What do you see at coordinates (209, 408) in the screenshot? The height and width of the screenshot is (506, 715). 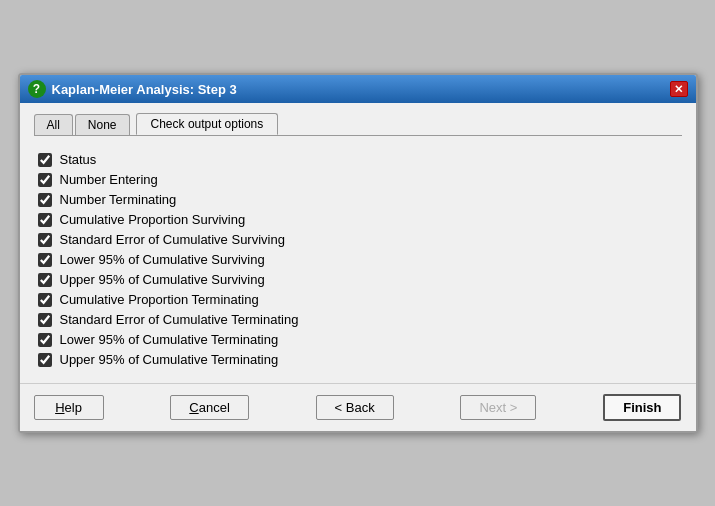 I see `cancel-label: Cancel` at bounding box center [209, 408].